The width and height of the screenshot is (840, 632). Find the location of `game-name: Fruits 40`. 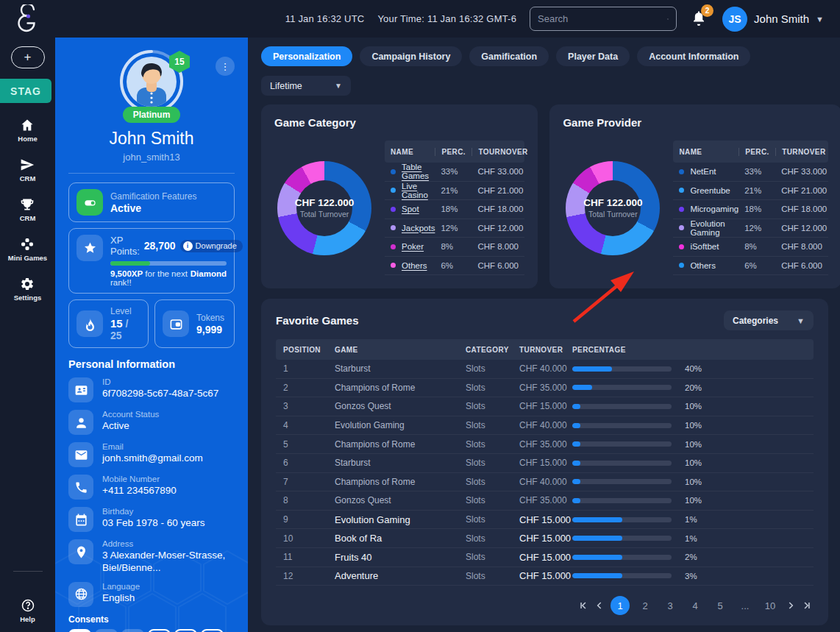

game-name: Fruits 40 is located at coordinates (400, 558).